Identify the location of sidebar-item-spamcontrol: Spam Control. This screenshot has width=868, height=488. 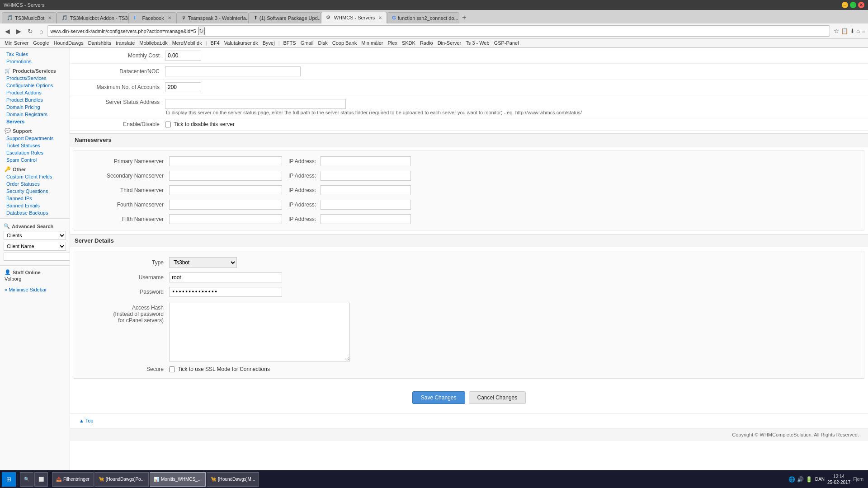
(35, 160).